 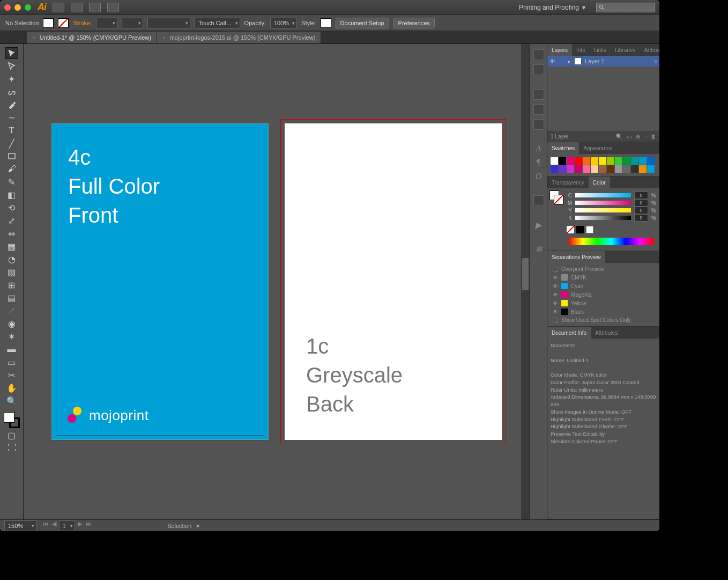 I want to click on tab-appearance: Appearance, so click(x=598, y=148).